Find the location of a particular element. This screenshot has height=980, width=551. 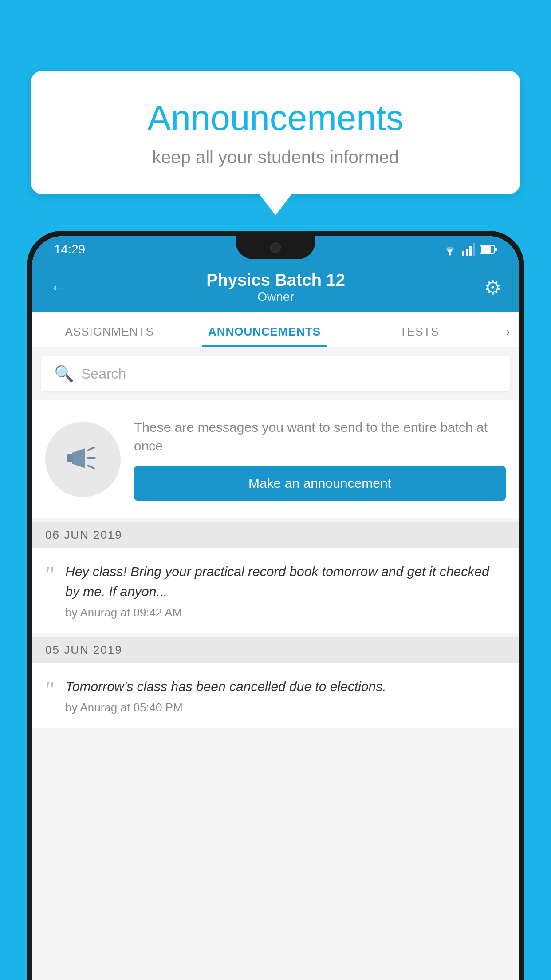

search-icon: 🔍 is located at coordinates (64, 374).